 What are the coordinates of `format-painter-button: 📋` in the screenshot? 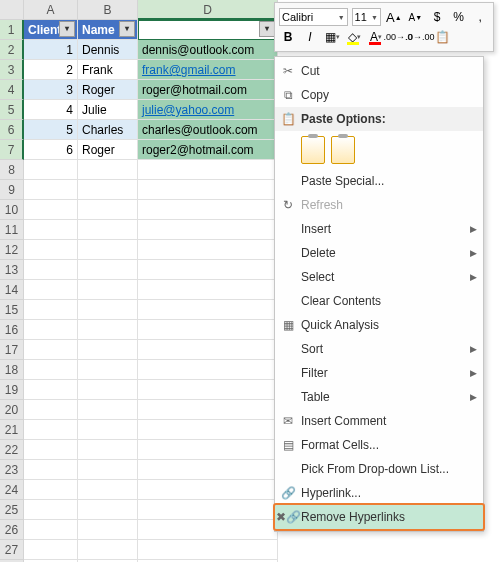 It's located at (442, 37).